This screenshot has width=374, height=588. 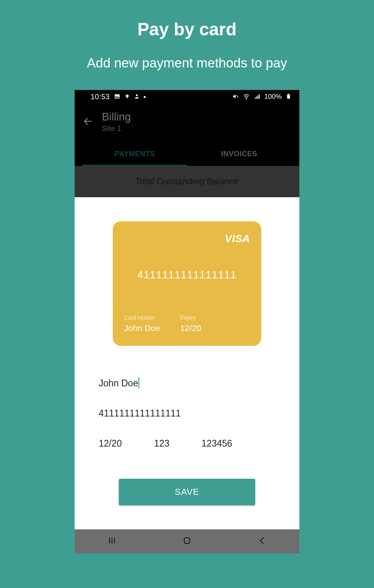 I want to click on recents-icon, so click(x=112, y=541).